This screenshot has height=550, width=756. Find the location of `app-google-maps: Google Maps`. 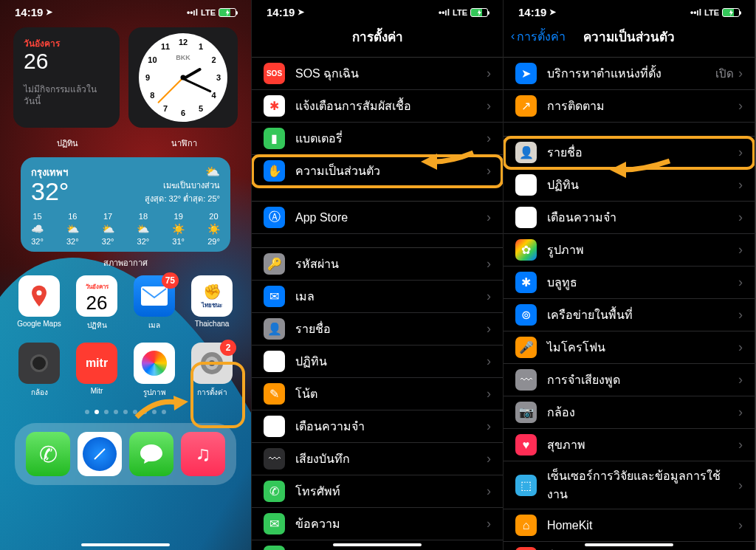

app-google-maps: Google Maps is located at coordinates (39, 303).